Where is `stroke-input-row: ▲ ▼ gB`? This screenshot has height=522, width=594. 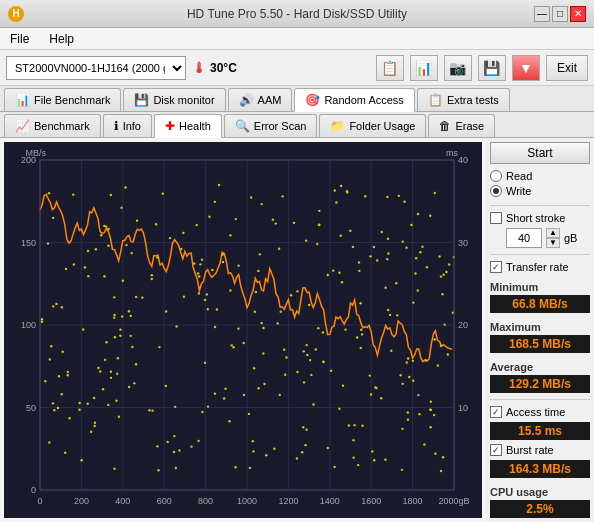 stroke-input-row: ▲ ▼ gB is located at coordinates (540, 238).